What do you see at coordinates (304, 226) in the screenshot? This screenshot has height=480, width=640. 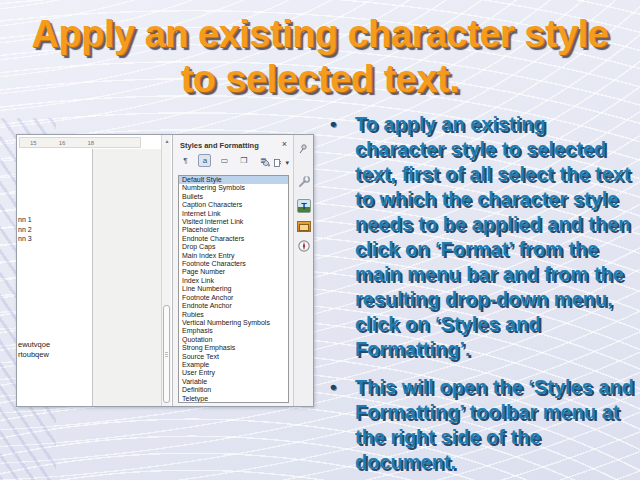 I see `gallery-icon` at bounding box center [304, 226].